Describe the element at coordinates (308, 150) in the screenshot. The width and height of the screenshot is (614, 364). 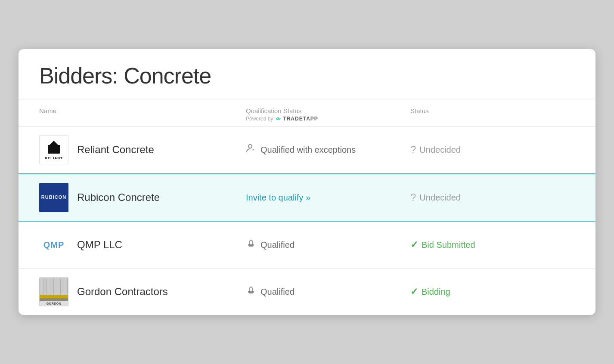
I see `qual-status-reliant: Qualified with exceptions` at that location.